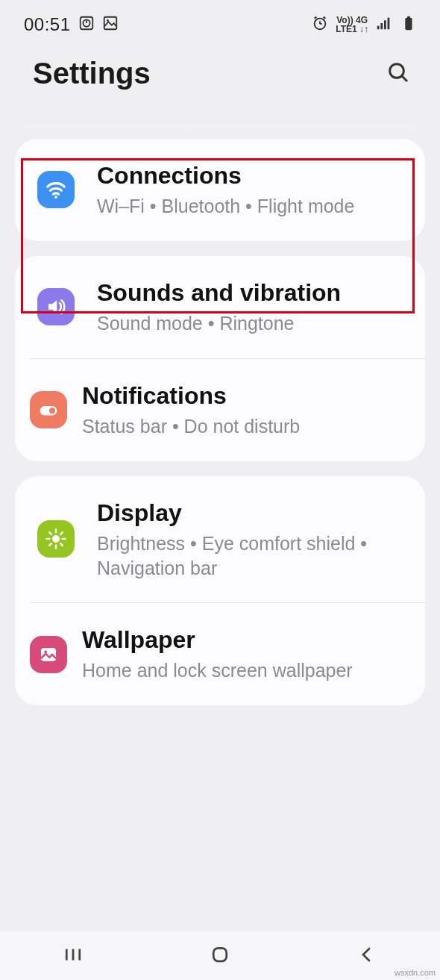 The image size is (440, 980). I want to click on settings-row-connections: Connections Wi–Fi • Bluetooth • Flight m…, so click(220, 190).